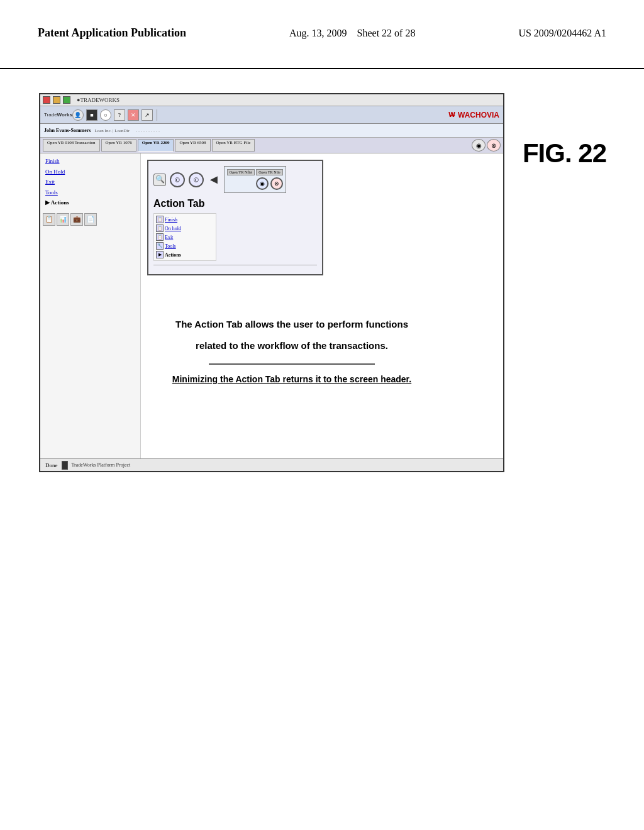 This screenshot has width=644, height=830. I want to click on mini-on-hold: 📋 On hold, so click(185, 228).